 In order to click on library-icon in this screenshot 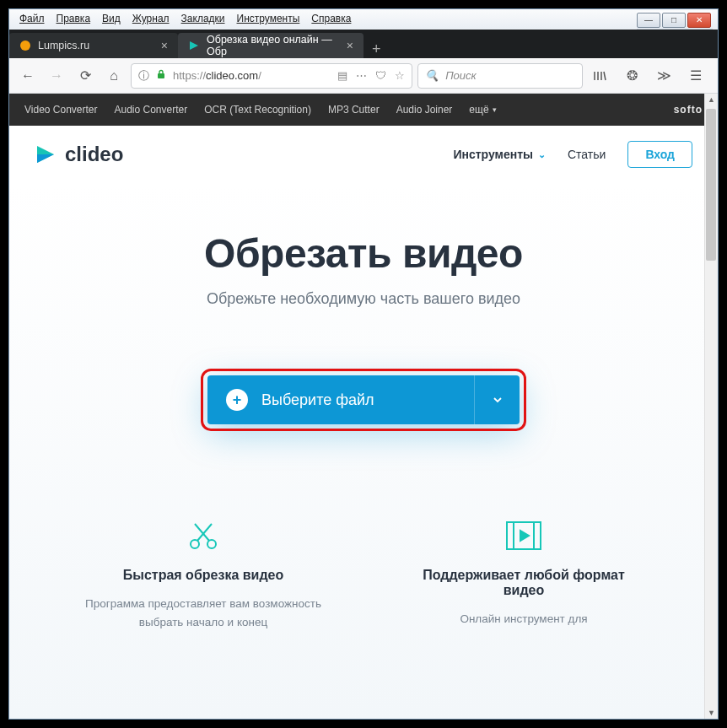, I will do `click(600, 76)`.